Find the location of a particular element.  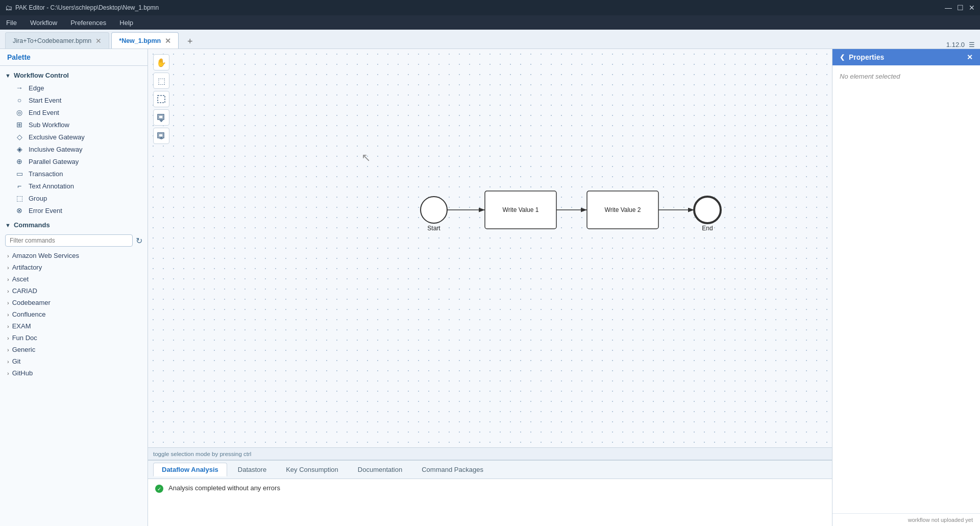

palette-item-text-annotation: ⌐ Text Annotation is located at coordinates (74, 186).